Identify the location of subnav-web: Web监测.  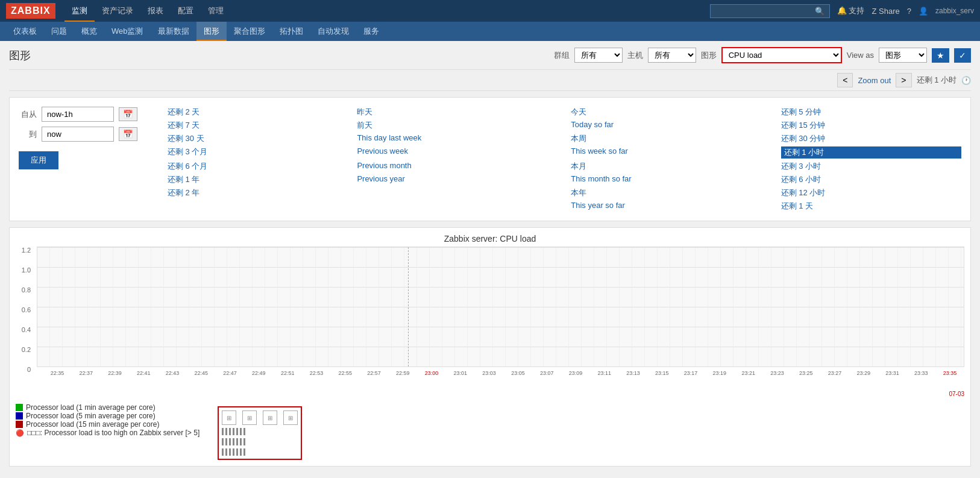
(128, 31).